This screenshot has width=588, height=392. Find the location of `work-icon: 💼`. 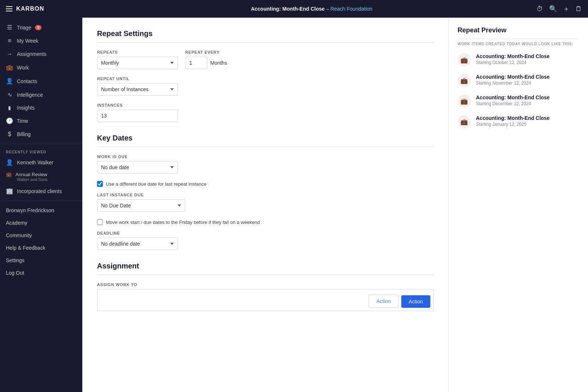

work-icon: 💼 is located at coordinates (10, 68).